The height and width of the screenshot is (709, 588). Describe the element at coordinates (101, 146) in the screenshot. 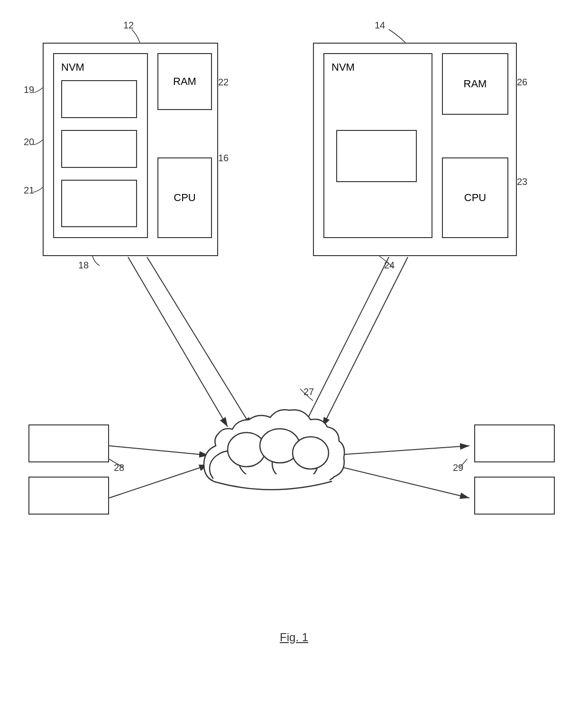

I see `server1-nvm-box: NVM` at that location.